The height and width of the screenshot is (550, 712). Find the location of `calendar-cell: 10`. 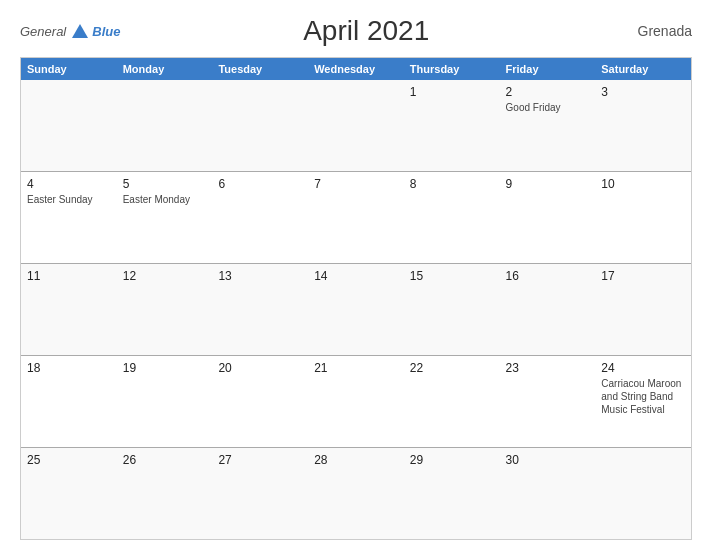

calendar-cell: 10 is located at coordinates (643, 218).